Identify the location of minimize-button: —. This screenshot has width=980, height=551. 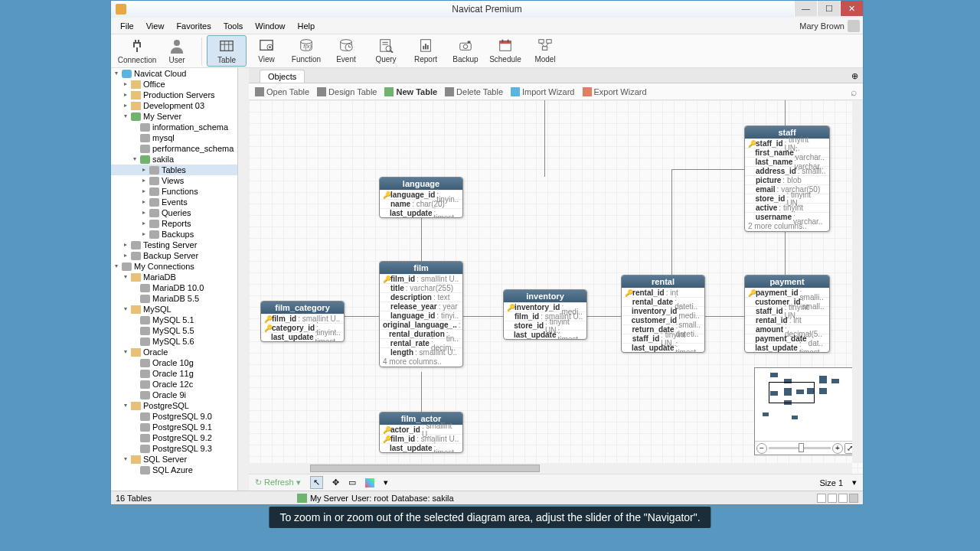
(805, 8).